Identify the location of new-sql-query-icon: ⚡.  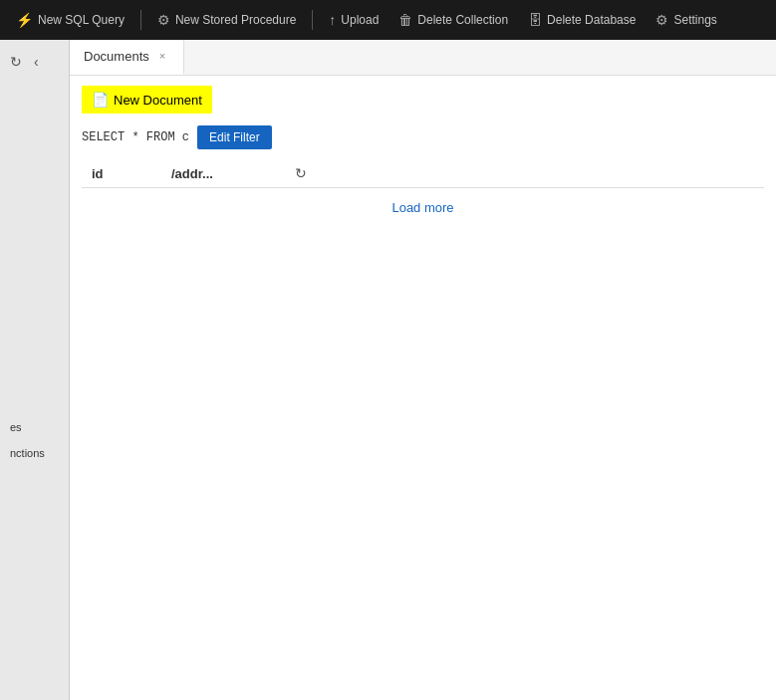
(24, 20).